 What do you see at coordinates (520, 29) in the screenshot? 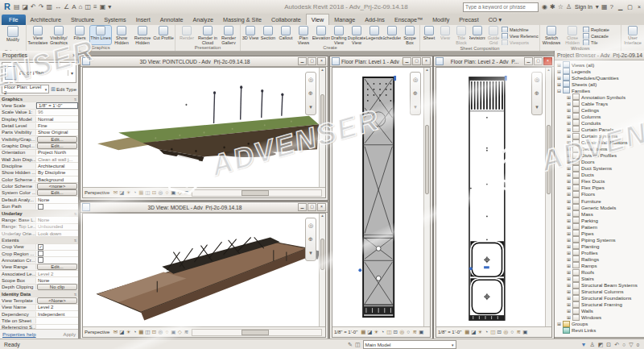
I see `ribbon-small-button: Matchline` at bounding box center [520, 29].